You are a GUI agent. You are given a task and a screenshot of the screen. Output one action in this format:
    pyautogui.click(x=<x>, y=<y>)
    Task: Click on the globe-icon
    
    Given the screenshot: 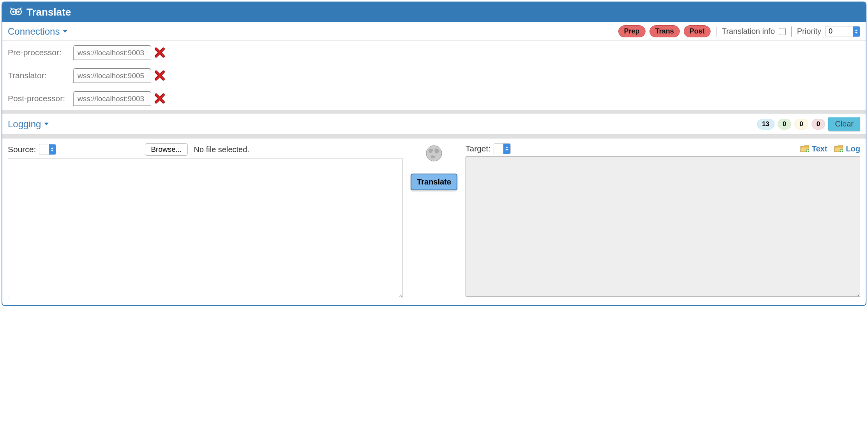 What is the action you would take?
    pyautogui.click(x=434, y=153)
    